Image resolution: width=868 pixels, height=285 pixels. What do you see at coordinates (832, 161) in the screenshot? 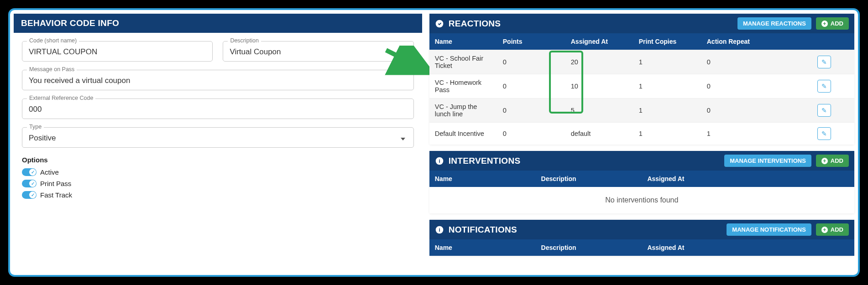
I see `add-intervention-button: + ADD` at bounding box center [832, 161].